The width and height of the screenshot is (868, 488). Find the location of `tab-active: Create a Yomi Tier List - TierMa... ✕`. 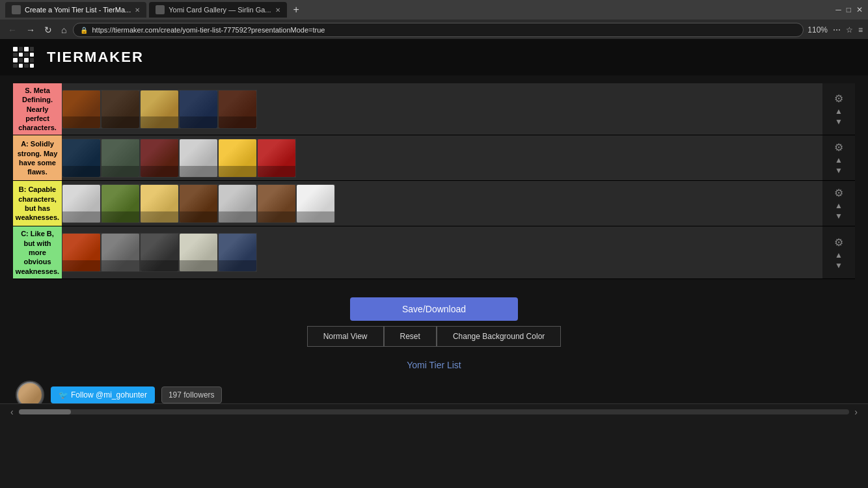

tab-active: Create a Yomi Tier List - TierMa... ✕ is located at coordinates (75, 10).